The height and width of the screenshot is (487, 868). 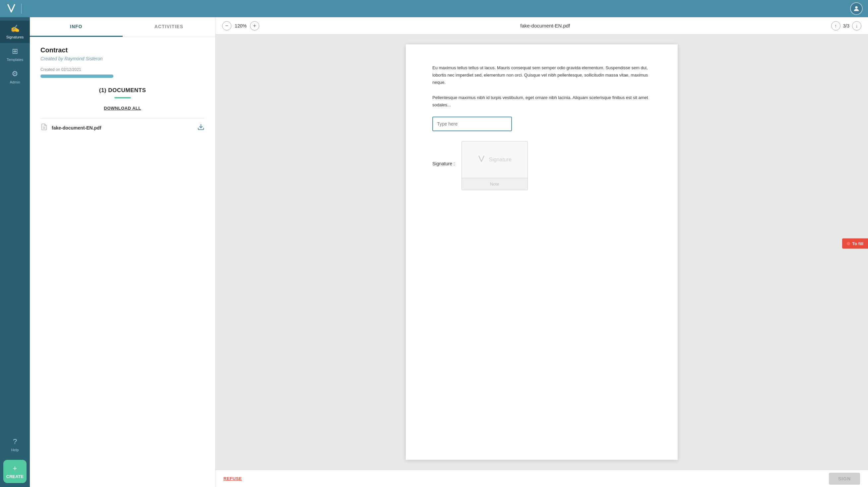 What do you see at coordinates (848, 26) in the screenshot?
I see `page-total: 3` at bounding box center [848, 26].